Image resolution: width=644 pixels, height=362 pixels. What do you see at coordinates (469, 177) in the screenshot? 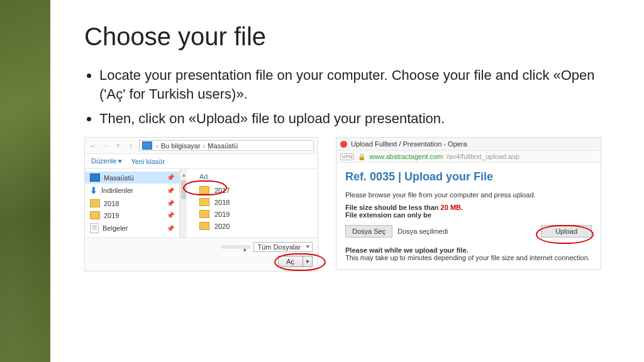
I see `upload-heading: Ref. 0035 | Upload your File` at bounding box center [469, 177].